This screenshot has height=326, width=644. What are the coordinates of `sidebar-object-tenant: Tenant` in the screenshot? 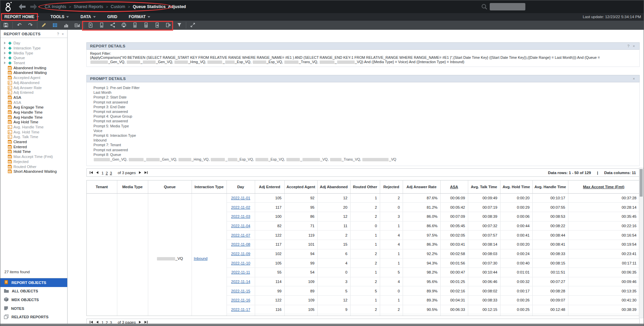 It's located at (35, 63).